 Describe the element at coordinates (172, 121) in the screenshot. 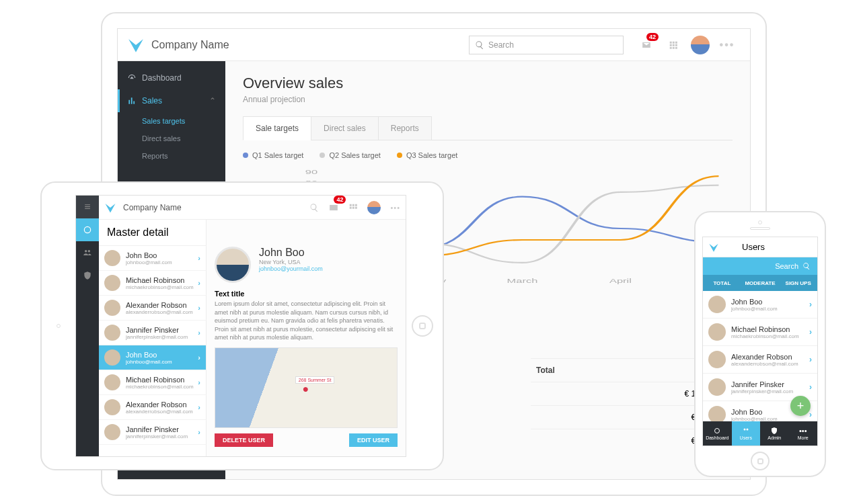

I see `sidebar-sub-targets: Sales targets` at that location.